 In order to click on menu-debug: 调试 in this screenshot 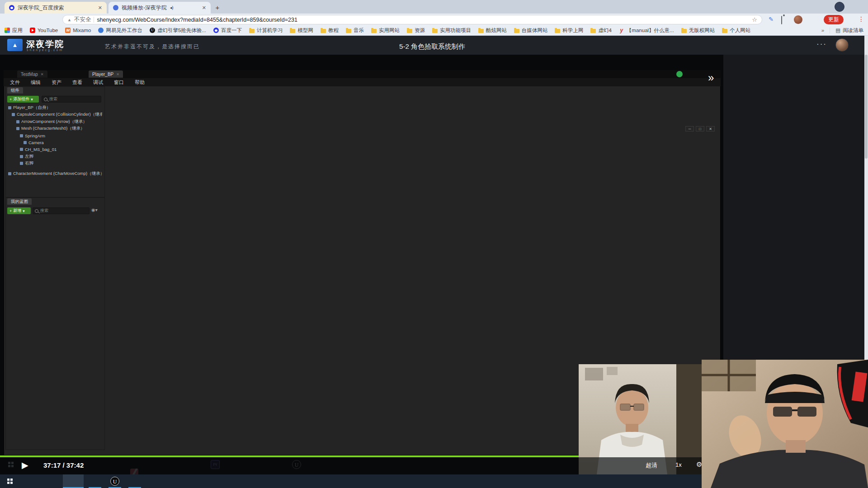, I will do `click(98, 82)`.